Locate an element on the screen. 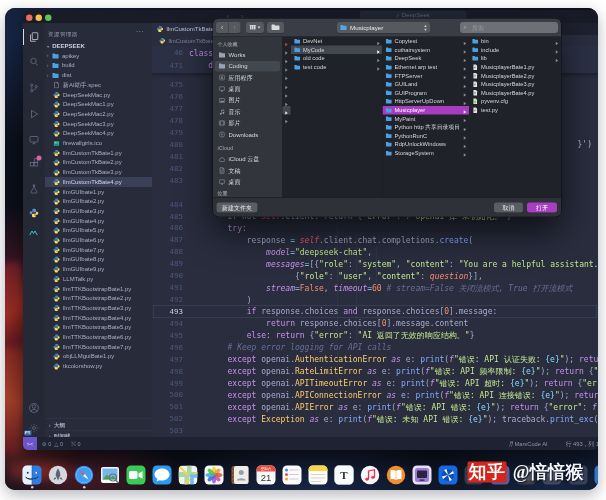 Image resolution: width=606 pixels, height=500 pixels. dock-reminders is located at coordinates (292, 475).